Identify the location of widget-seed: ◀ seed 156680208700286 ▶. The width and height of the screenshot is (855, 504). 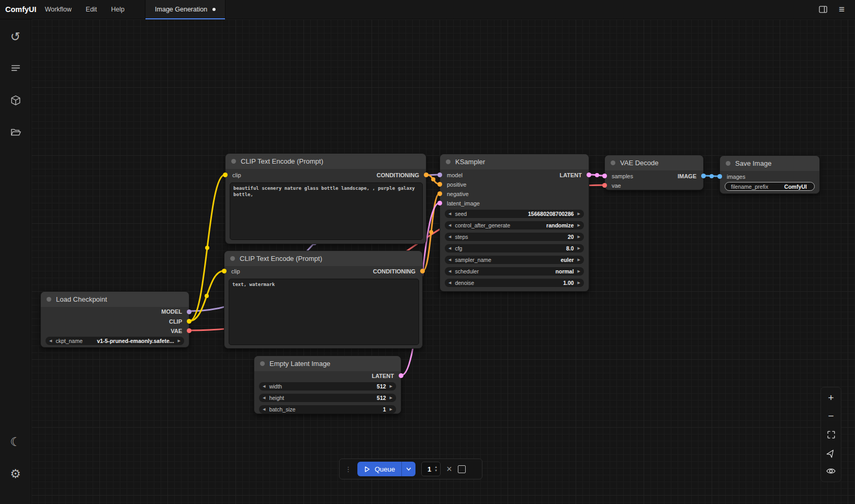
(514, 214).